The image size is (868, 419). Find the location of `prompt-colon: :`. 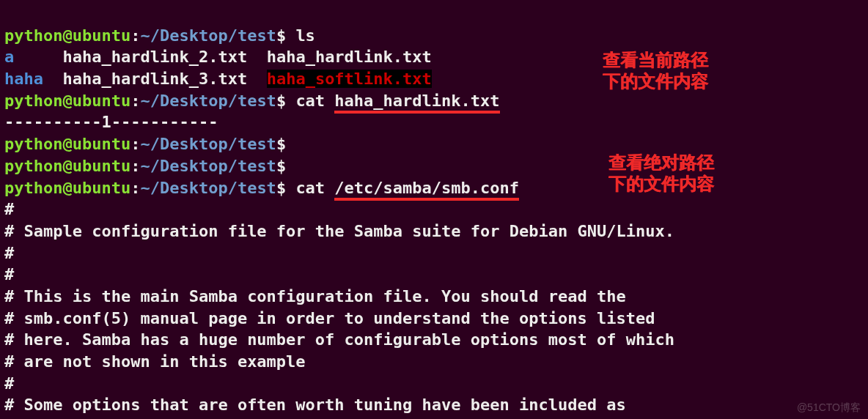

prompt-colon: : is located at coordinates (135, 35).